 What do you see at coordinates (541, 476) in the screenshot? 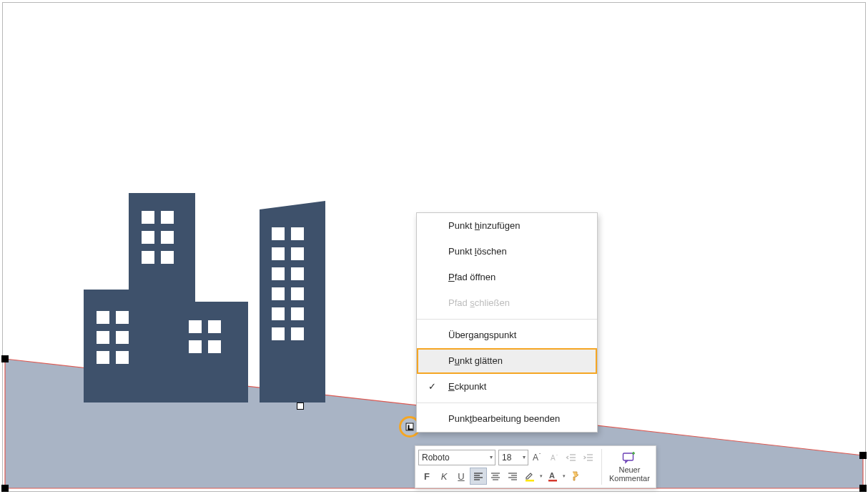
I see `highlight-color-dropdown: ▾` at bounding box center [541, 476].